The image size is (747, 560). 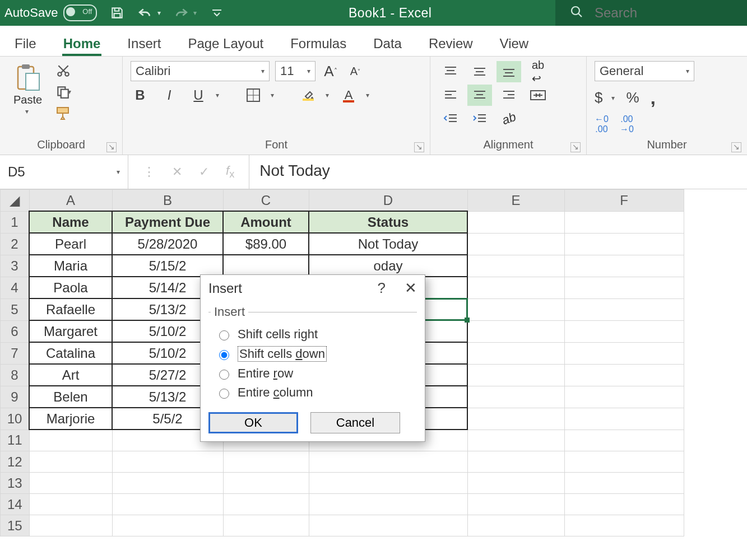 What do you see at coordinates (71, 332) in the screenshot?
I see `cell: Margaret` at bounding box center [71, 332].